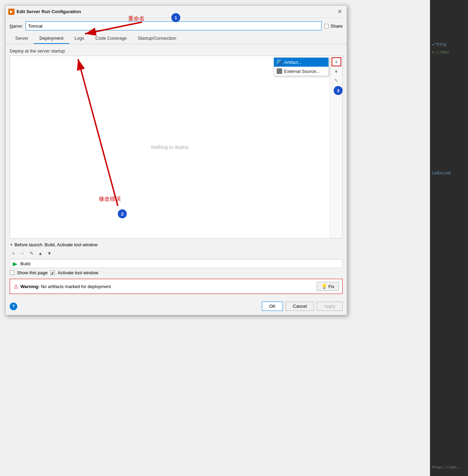 The height and width of the screenshot is (476, 468). What do you see at coordinates (324, 286) in the screenshot?
I see `bulb-icon: 💡` at bounding box center [324, 286].